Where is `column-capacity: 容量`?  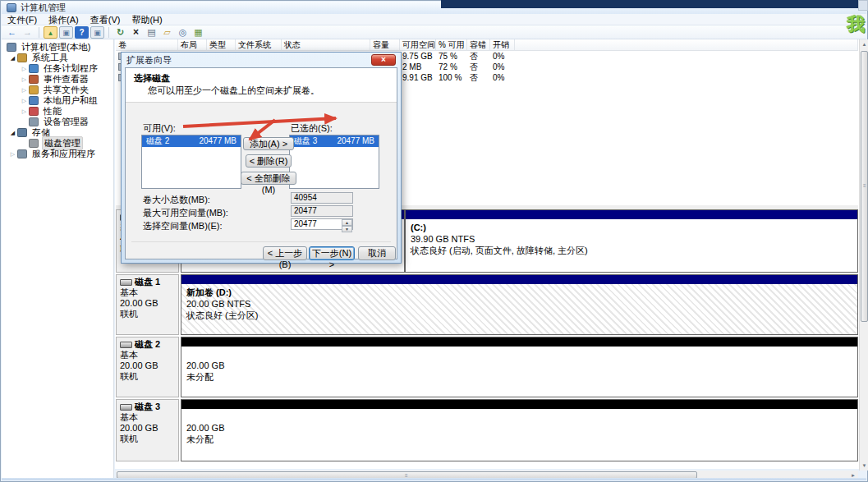 column-capacity: 容量 is located at coordinates (385, 45).